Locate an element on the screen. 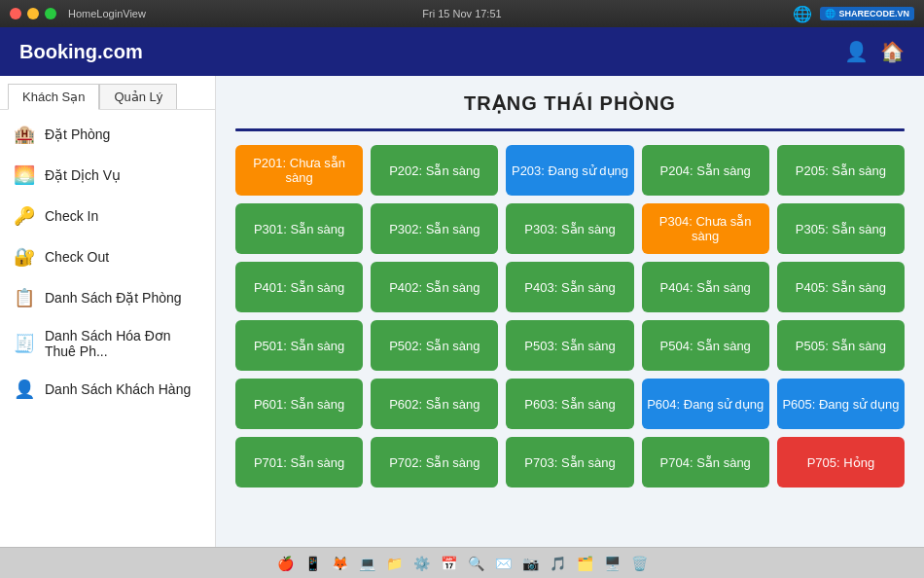 This screenshot has height=578, width=924. room-cell-p505: P505: Sẵn sàng is located at coordinates (840, 345).